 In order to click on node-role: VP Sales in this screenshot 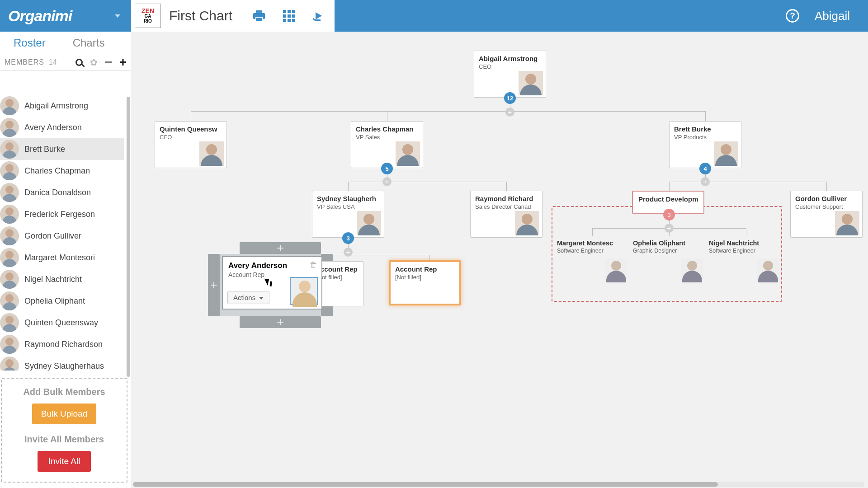, I will do `click(387, 136)`.